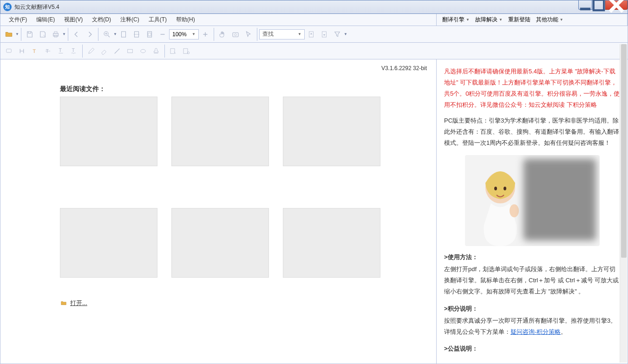  What do you see at coordinates (37, 7) in the screenshot?
I see `app-title: 知云文献翻译V5.4` at bounding box center [37, 7].